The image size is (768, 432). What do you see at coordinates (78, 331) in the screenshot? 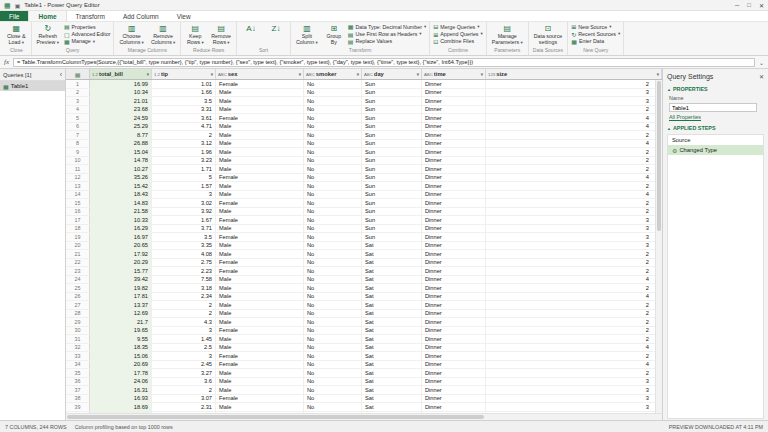
I see `row-number: 30` at bounding box center [78, 331].